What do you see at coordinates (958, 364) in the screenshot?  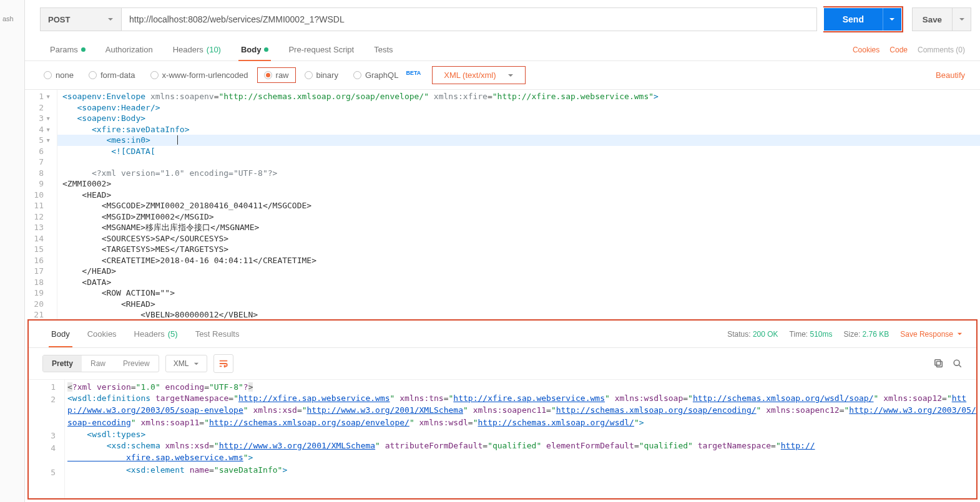 I see `search-icon` at bounding box center [958, 364].